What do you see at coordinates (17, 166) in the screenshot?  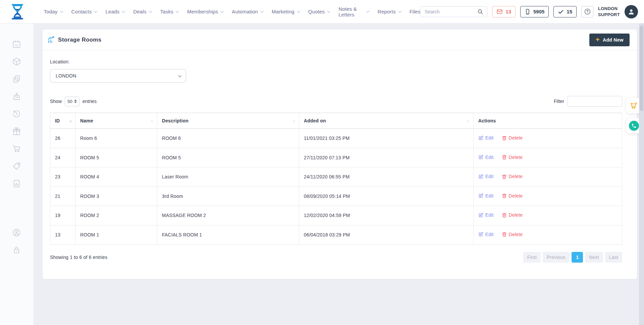 I see `sidebar-item-discounts` at bounding box center [17, 166].